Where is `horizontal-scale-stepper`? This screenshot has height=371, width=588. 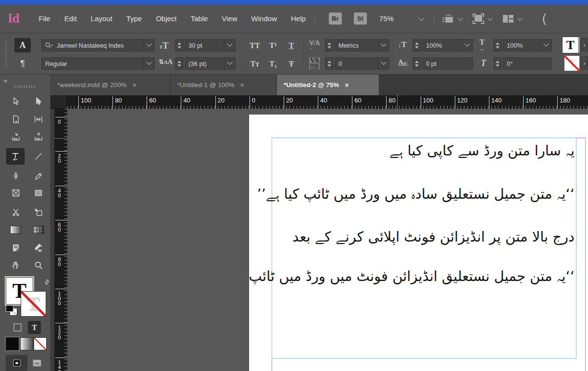 horizontal-scale-stepper is located at coordinates (498, 45).